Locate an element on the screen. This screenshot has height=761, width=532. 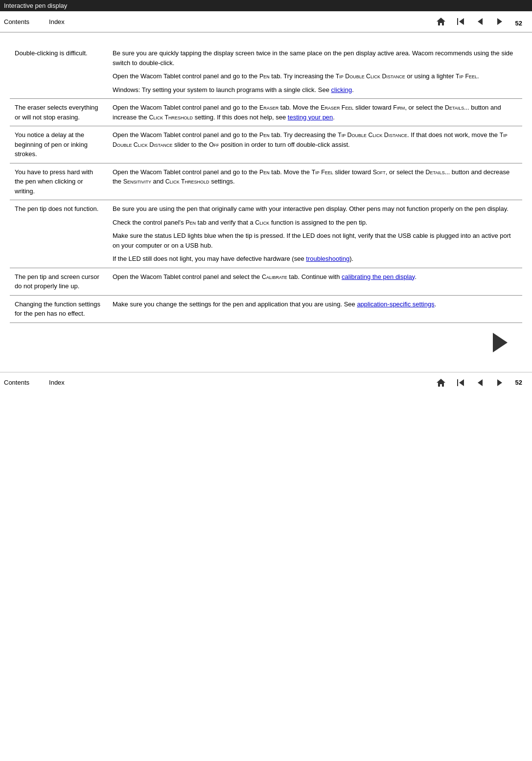
next-page-button is located at coordinates (500, 22).